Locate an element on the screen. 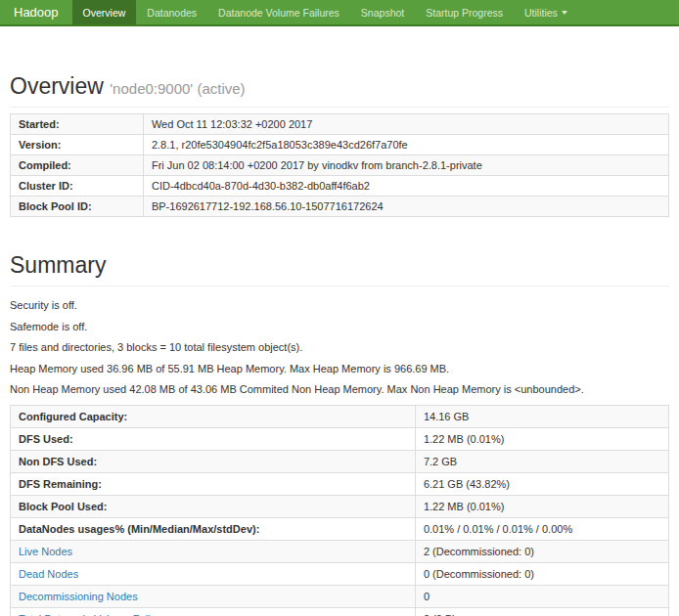  table-row: Dead Nodes0 (Decommissioned: 0) is located at coordinates (340, 575).